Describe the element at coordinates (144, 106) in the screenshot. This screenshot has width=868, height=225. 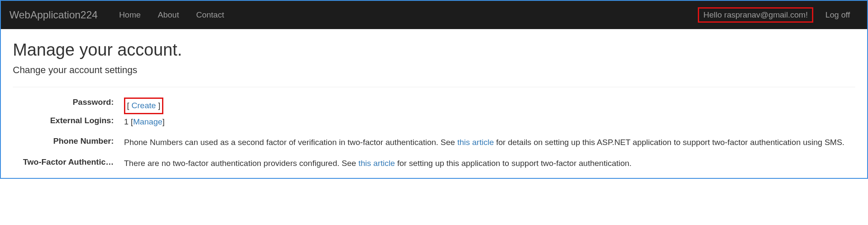
I see `password-action-highlight: [ Create ]` at that location.